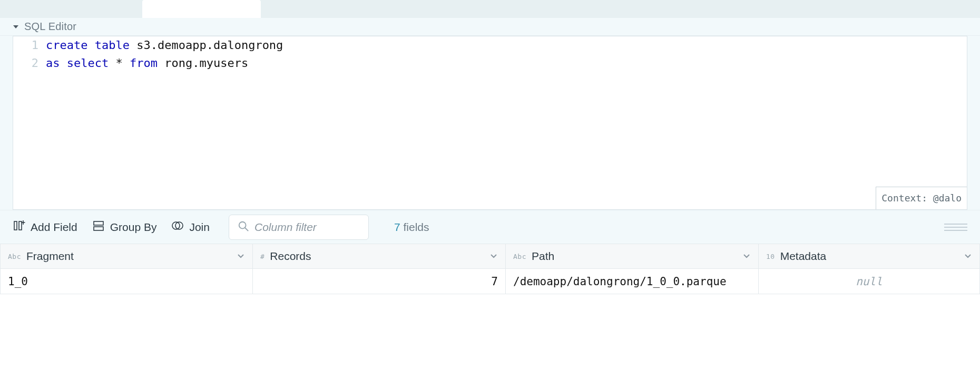 The height and width of the screenshot is (387, 980). I want to click on line-number: 2, so click(30, 63).